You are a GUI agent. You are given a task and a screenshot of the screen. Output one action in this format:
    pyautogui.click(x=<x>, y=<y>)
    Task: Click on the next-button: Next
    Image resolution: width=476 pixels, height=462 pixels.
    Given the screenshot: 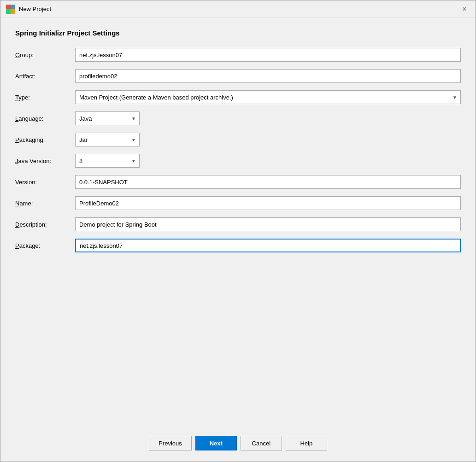 What is the action you would take?
    pyautogui.click(x=216, y=443)
    